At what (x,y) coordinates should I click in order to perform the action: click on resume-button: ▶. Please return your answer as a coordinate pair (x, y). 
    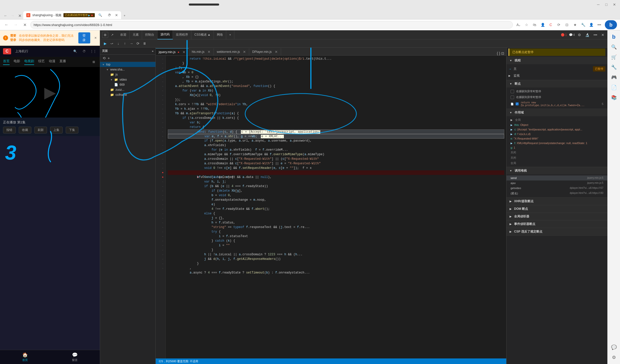
    Looking at the image, I should click on (105, 43).